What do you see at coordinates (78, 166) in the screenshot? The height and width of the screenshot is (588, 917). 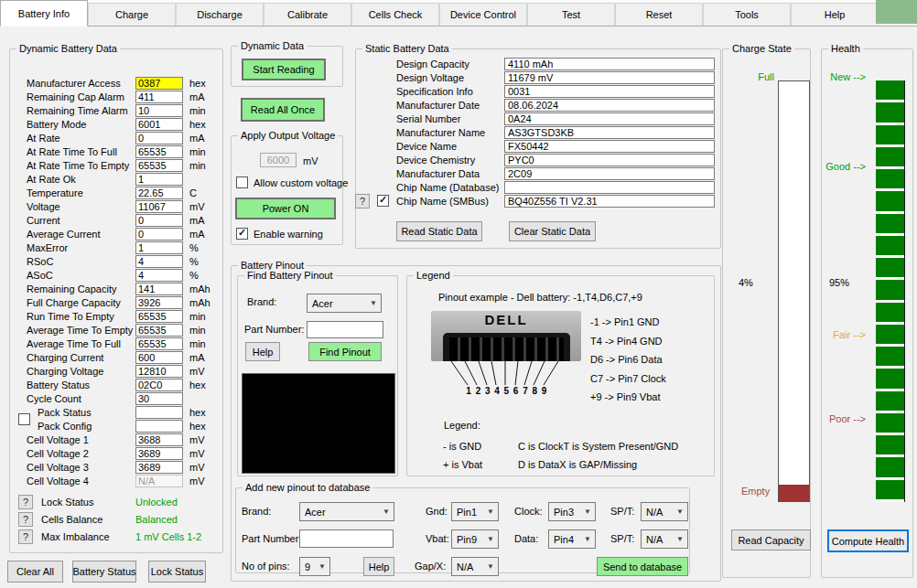 I see `row-label: At Rate Time To Empty` at bounding box center [78, 166].